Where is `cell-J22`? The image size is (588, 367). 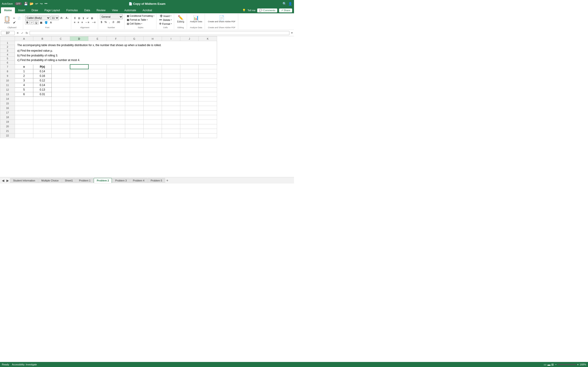 cell-J22 is located at coordinates (190, 135).